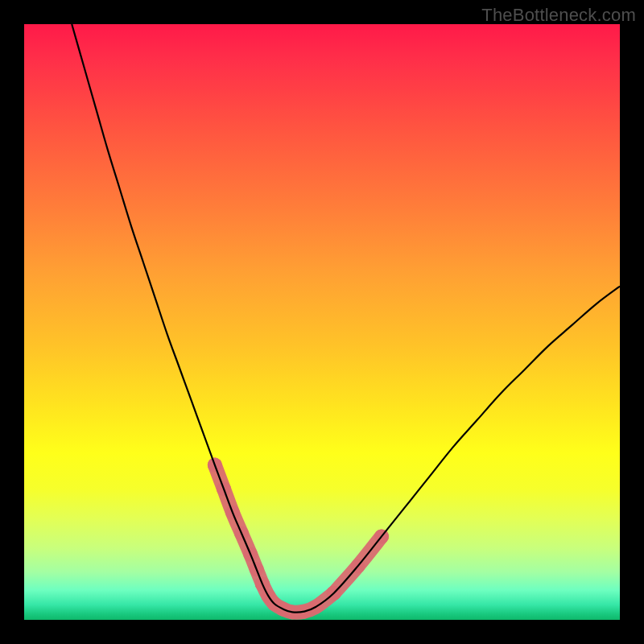  Describe the element at coordinates (559, 15) in the screenshot. I see `watermark-text: TheBottleneck.com` at that location.